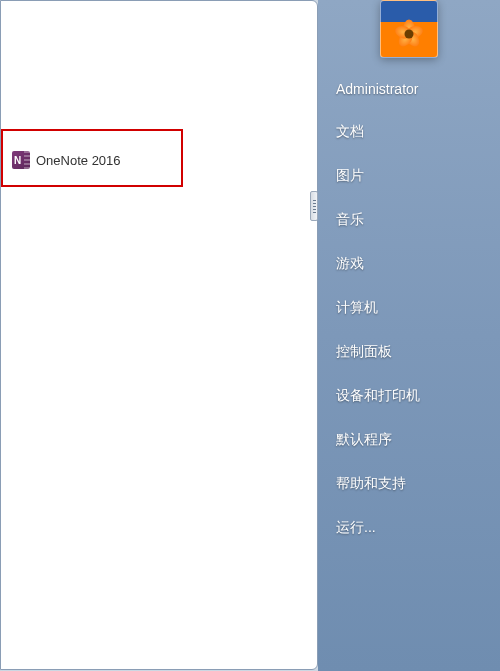  Describe the element at coordinates (418, 528) in the screenshot. I see `menu-link-run: 运行...` at that location.